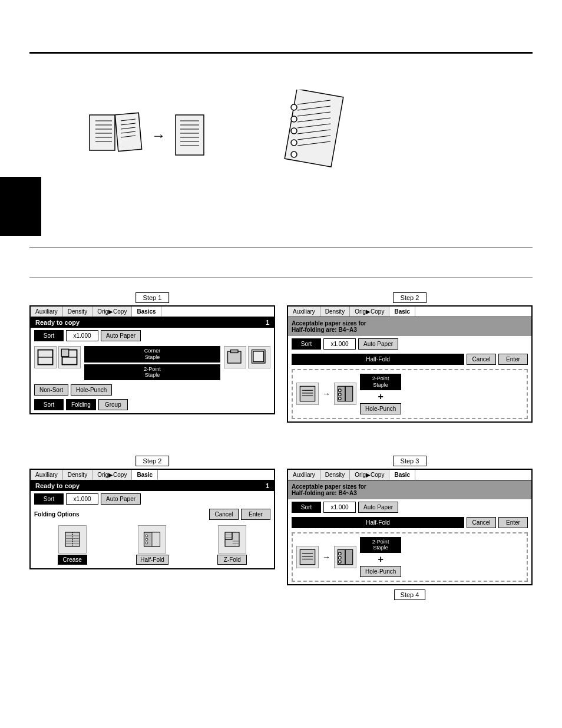  I want to click on booklet-holes-icon, so click(312, 136).